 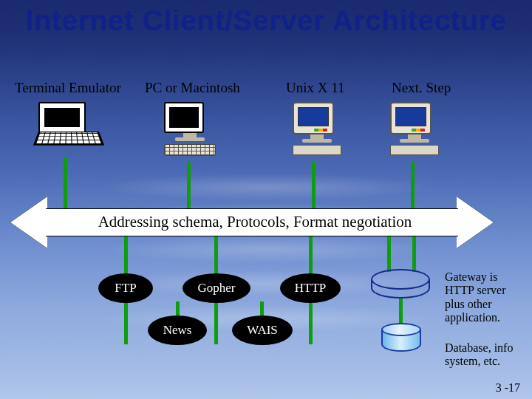 What do you see at coordinates (216, 288) in the screenshot?
I see `protocol-gopher: Gopher` at bounding box center [216, 288].